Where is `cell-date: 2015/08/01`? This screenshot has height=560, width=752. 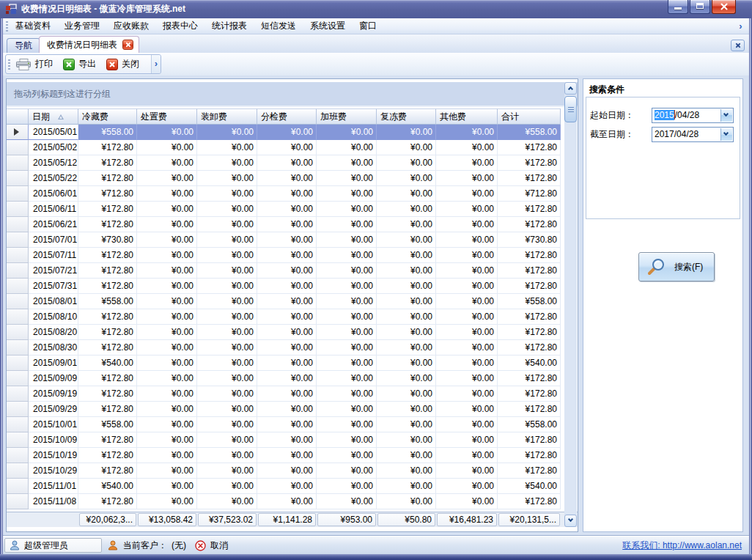 cell-date: 2015/08/01 is located at coordinates (54, 302).